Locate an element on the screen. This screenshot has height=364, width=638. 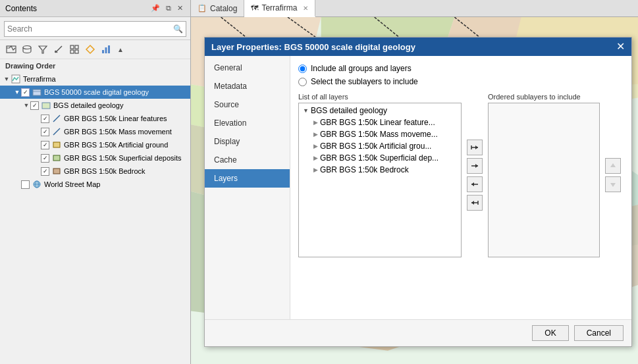
radio-include-all is located at coordinates (303, 68).